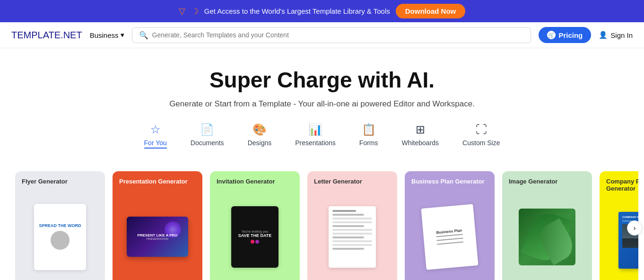 Image resolution: width=644 pixels, height=280 pixels. What do you see at coordinates (47, 35) in the screenshot?
I see `logo: TEMPLATE.NET` at bounding box center [47, 35].